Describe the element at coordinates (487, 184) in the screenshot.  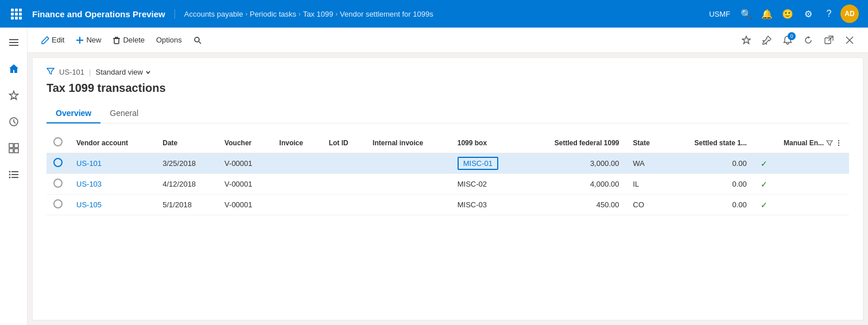
I see `cell-1099box-1: MISC-02` at that location.